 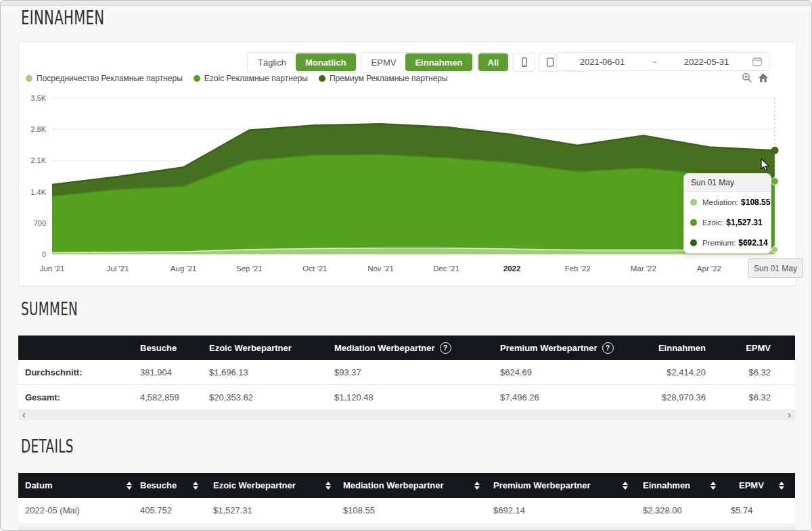 I want to click on chart-tools, so click(x=755, y=78).